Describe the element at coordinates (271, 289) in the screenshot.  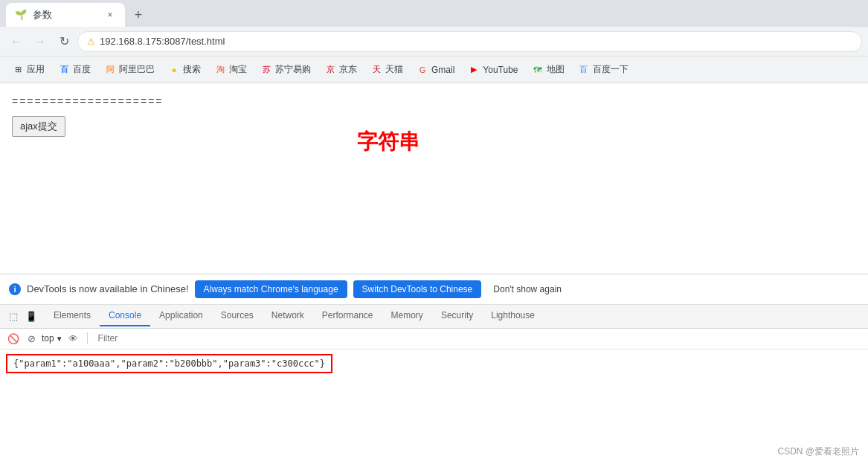
I see `match-language-button: Always match Chrome's language` at that location.